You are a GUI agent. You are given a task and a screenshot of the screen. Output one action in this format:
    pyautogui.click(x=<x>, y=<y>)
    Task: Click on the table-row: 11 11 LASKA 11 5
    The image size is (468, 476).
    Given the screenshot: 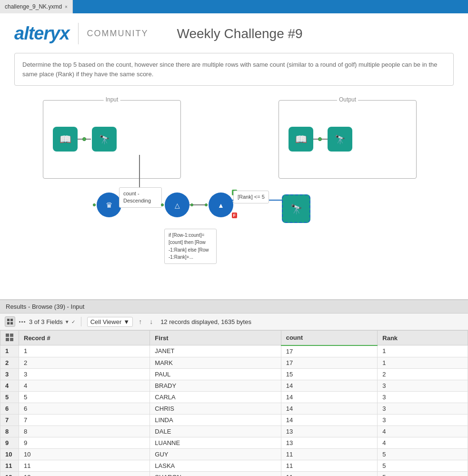 What is the action you would take?
    pyautogui.click(x=234, y=466)
    